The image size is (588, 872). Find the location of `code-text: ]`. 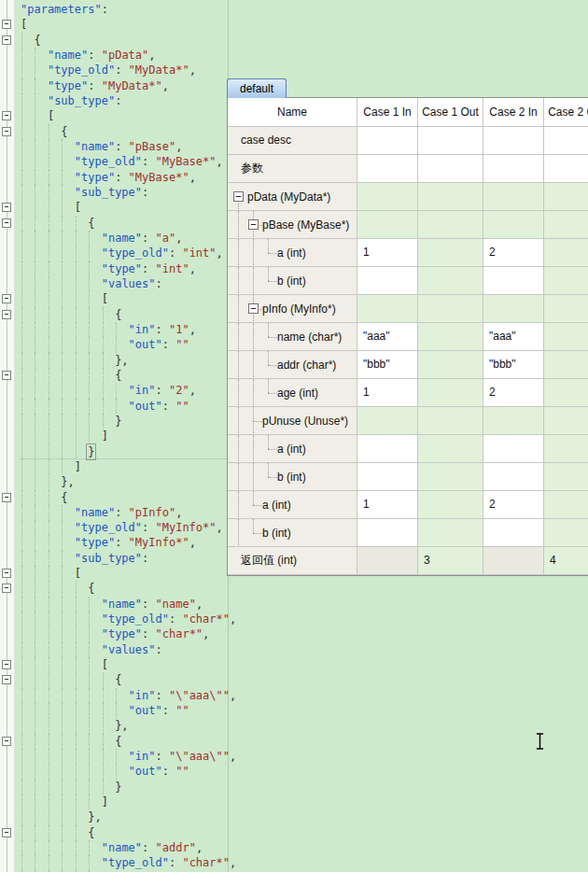

code-text: ] is located at coordinates (50, 467).